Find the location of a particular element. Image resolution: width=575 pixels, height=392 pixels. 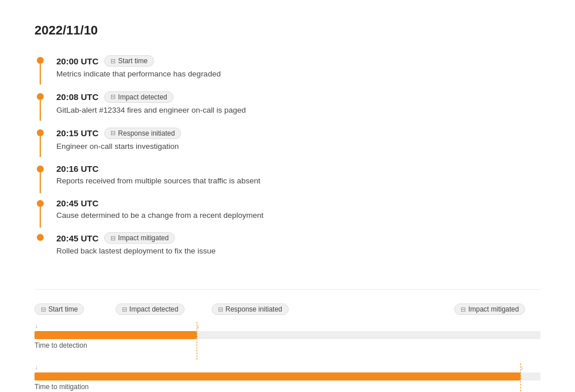

bar-fill-detection is located at coordinates (116, 335).